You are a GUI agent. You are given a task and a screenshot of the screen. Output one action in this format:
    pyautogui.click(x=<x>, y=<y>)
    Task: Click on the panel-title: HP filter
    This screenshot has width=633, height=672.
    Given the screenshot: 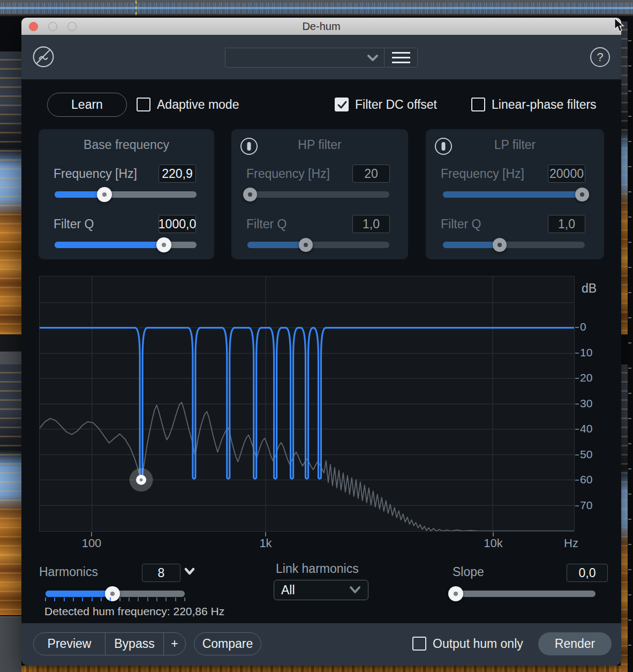 What is the action you would take?
    pyautogui.click(x=320, y=145)
    